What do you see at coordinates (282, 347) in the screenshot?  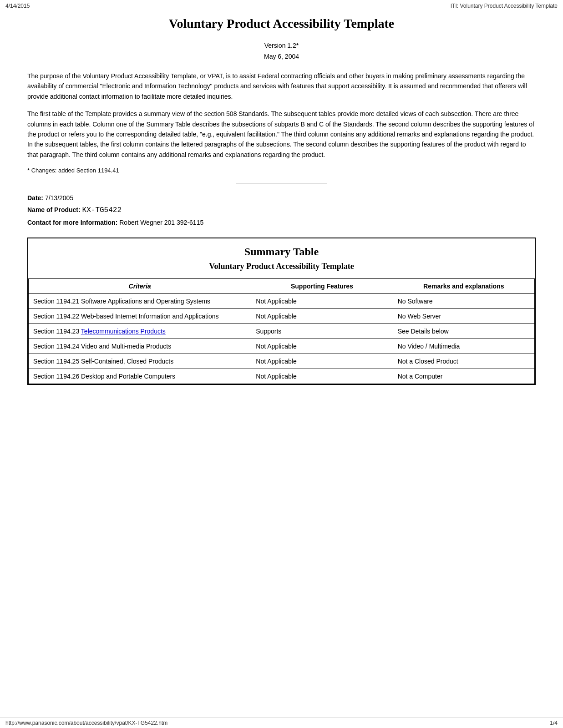 I see `table-row: Section 1194.24 Video and Multi-media Pr…` at bounding box center [282, 347].